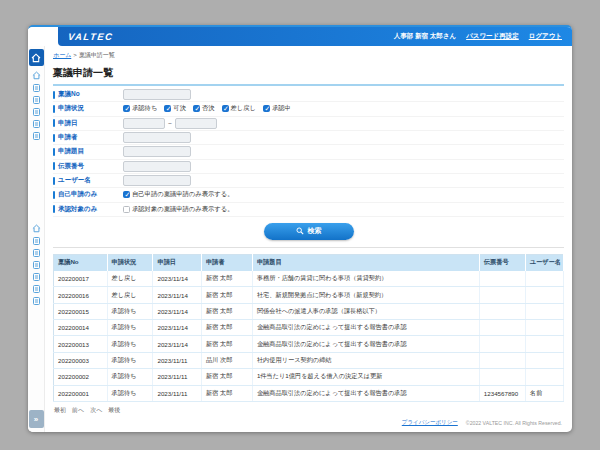 The height and width of the screenshot is (450, 600). Describe the element at coordinates (183, 210) in the screenshot. I see `checkbox-label: 承認対象の稟議申請のみ表示する。` at that location.